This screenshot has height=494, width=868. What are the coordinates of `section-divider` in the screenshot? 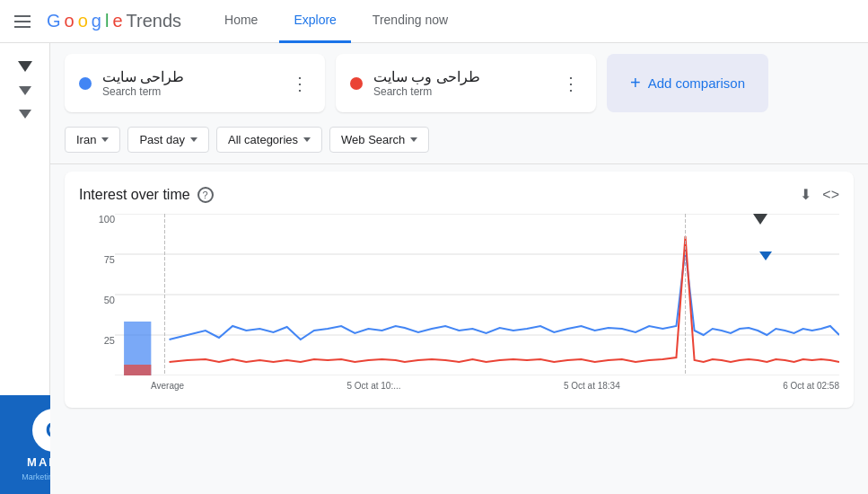 It's located at (460, 163).